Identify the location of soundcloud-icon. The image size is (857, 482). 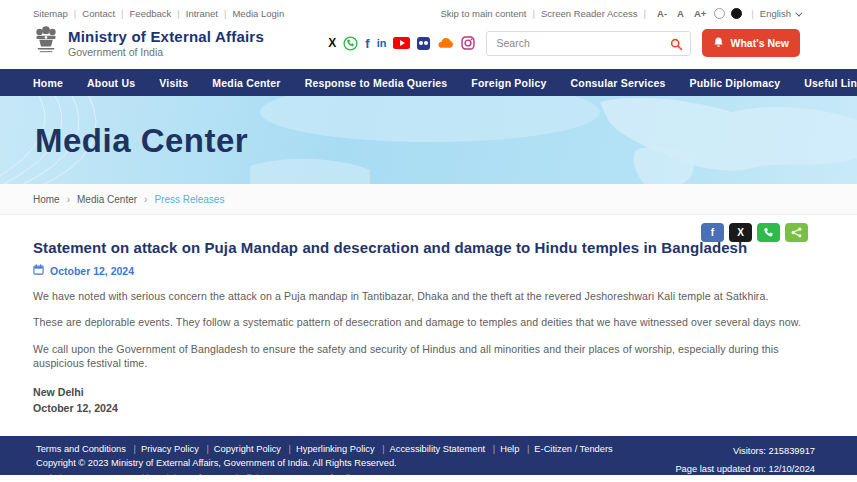
(446, 44).